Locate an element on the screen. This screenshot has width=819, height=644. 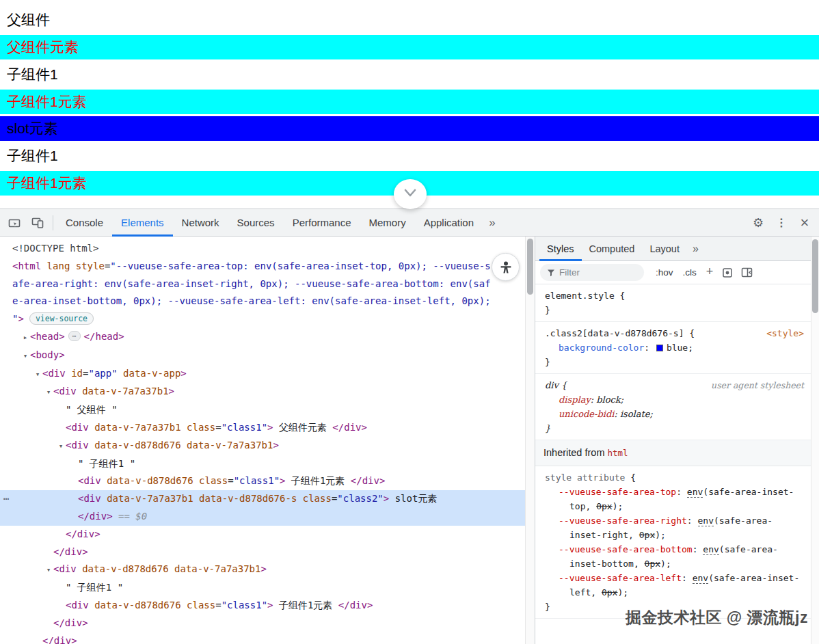
property-name: unicode-bidi is located at coordinates (587, 414).